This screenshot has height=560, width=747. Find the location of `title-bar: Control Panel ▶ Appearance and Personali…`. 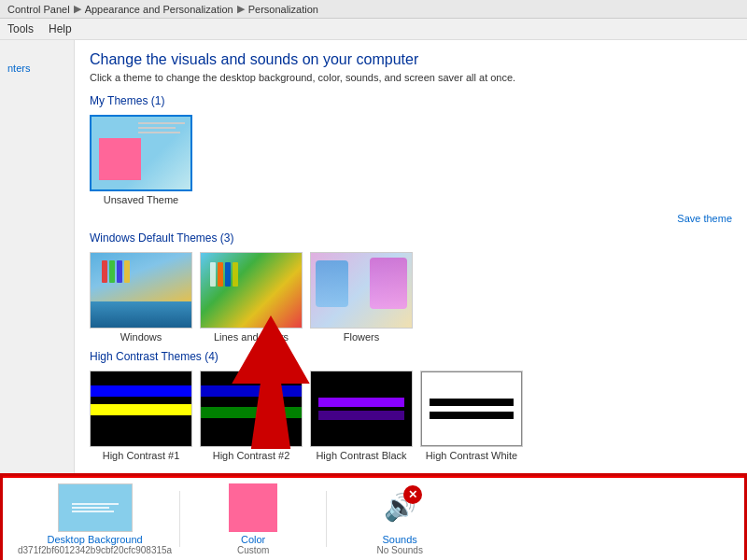

title-bar: Control Panel ▶ Appearance and Personali… is located at coordinates (374, 9).